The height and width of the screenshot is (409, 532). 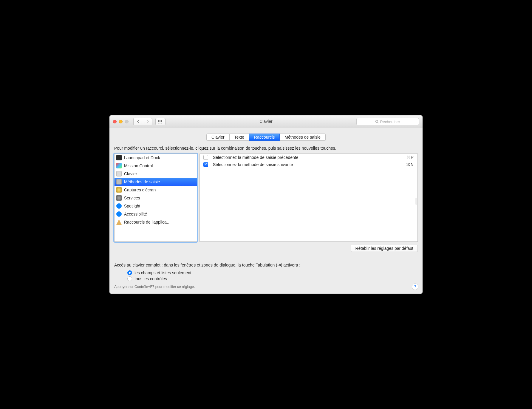 What do you see at coordinates (273, 279) in the screenshot?
I see `radio-option-1: tous les contrôles` at bounding box center [273, 279].